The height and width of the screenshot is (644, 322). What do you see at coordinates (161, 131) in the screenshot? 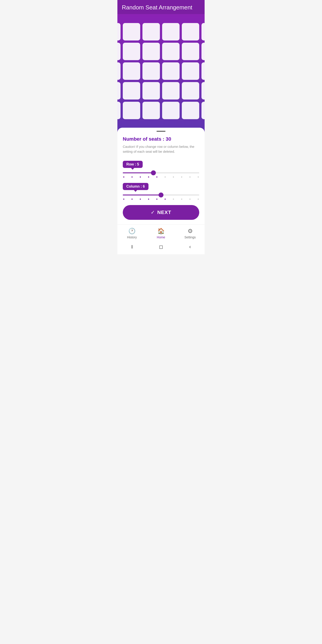
I see `drag-handle` at bounding box center [161, 131].